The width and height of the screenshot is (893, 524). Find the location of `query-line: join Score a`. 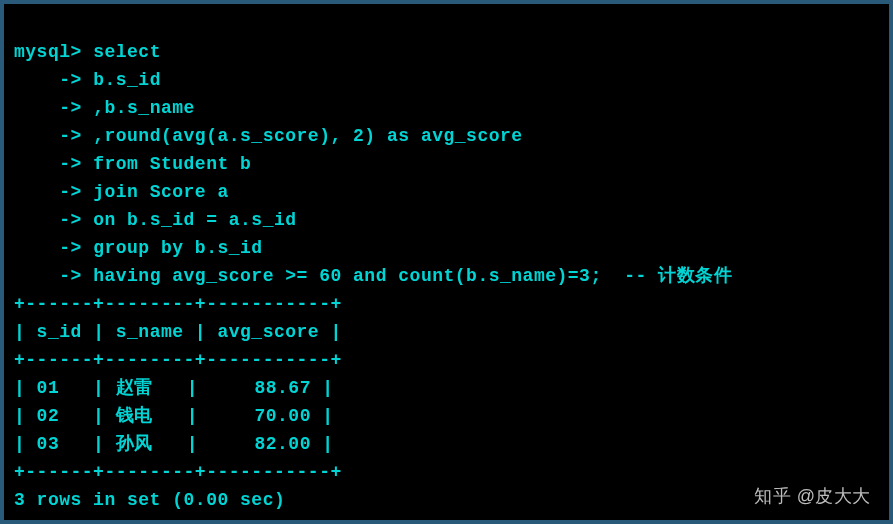

query-line: join Score a is located at coordinates (161, 192).